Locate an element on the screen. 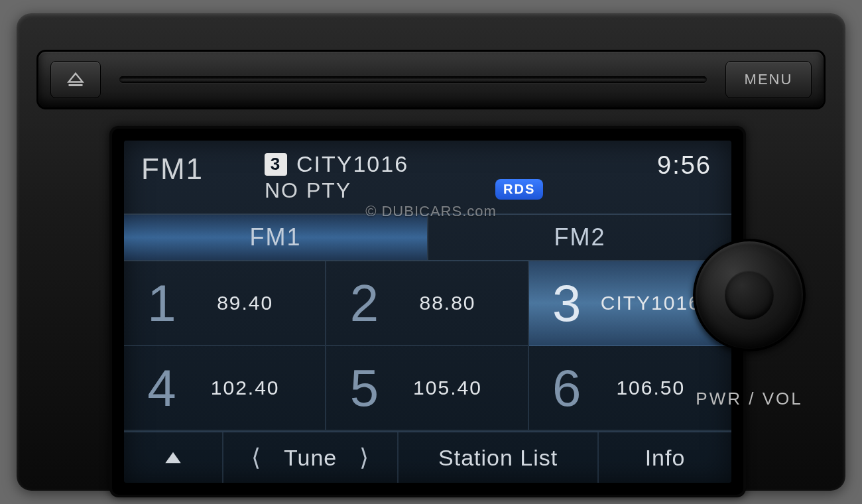 The image size is (862, 504). eject-button is located at coordinates (76, 80).